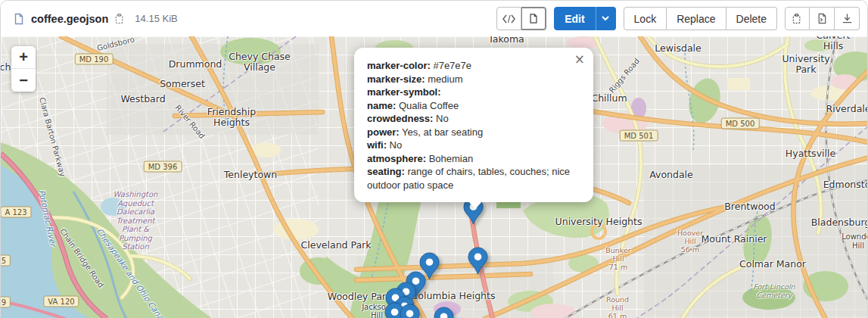 The image size is (868, 318). I want to click on edit-button: Edit, so click(574, 18).